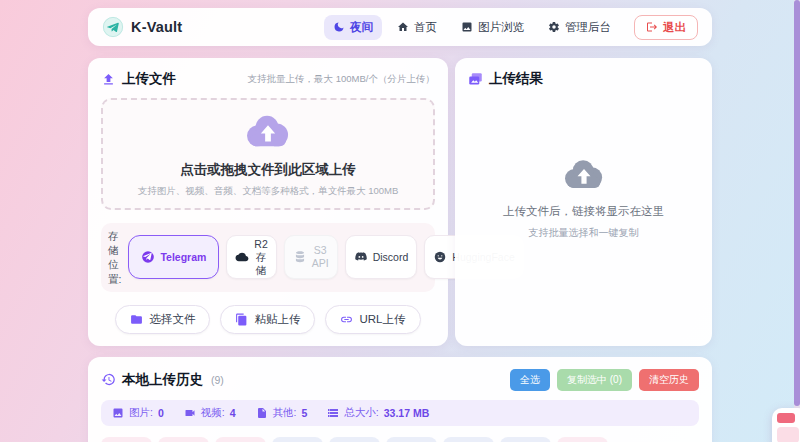 Image resolution: width=800 pixels, height=442 pixels. What do you see at coordinates (530, 380) in the screenshot?
I see `select-all-button: 全选` at bounding box center [530, 380].